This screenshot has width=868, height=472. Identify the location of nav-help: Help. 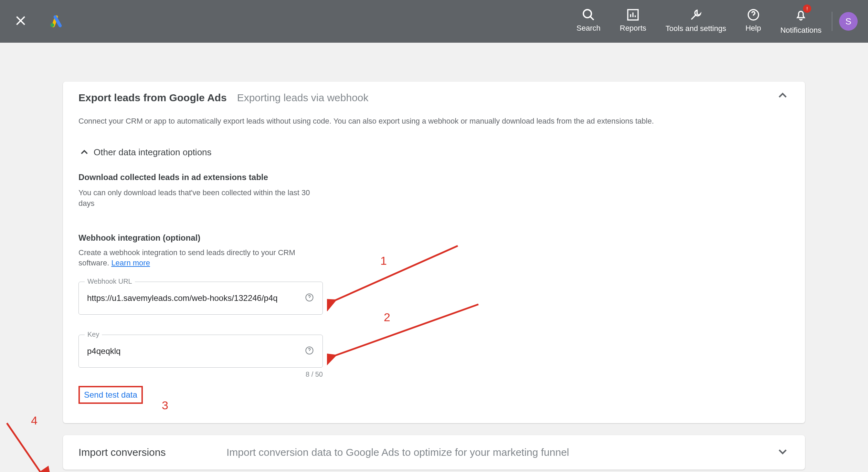
(753, 20).